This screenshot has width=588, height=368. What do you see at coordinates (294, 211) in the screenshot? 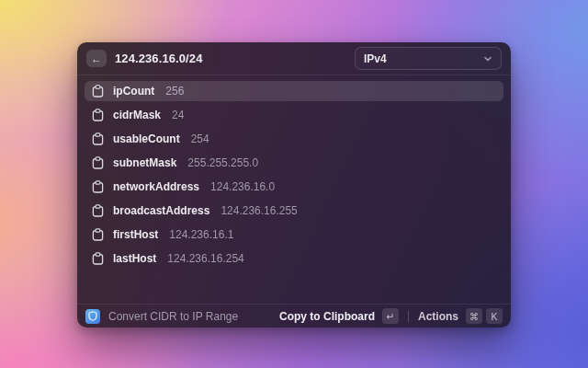
I see `list-item-broadcastaddress: broadcastAddress 124.236.16.255` at bounding box center [294, 211].